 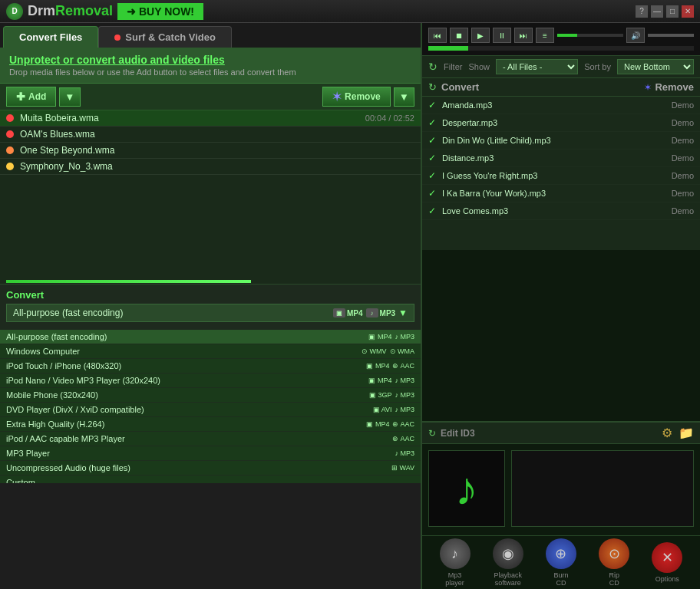 What do you see at coordinates (508, 563) in the screenshot?
I see `playback-software-button: ◉ Playbacksoftware` at bounding box center [508, 563].